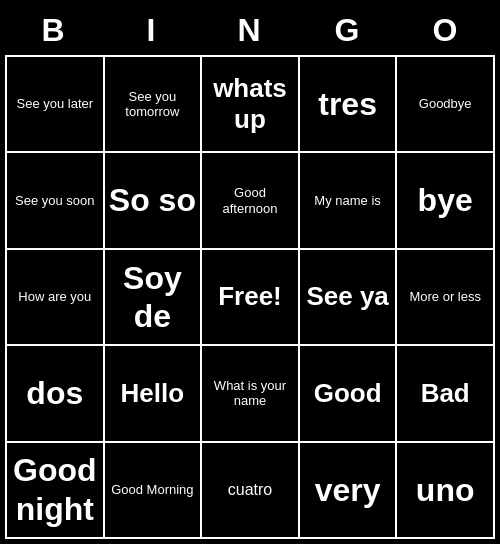  Describe the element at coordinates (446, 394) in the screenshot. I see `cell-text: Bad` at that location.